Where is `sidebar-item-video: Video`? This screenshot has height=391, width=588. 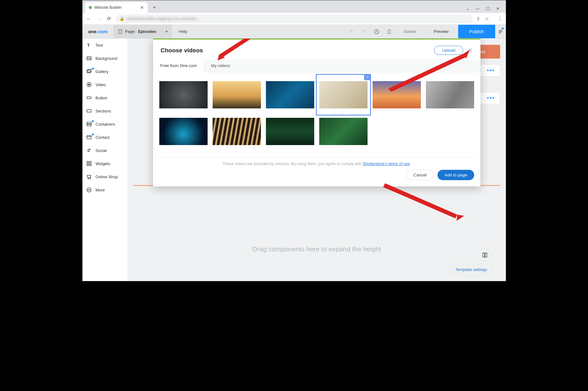 sidebar-item-video: Video is located at coordinates (105, 85).